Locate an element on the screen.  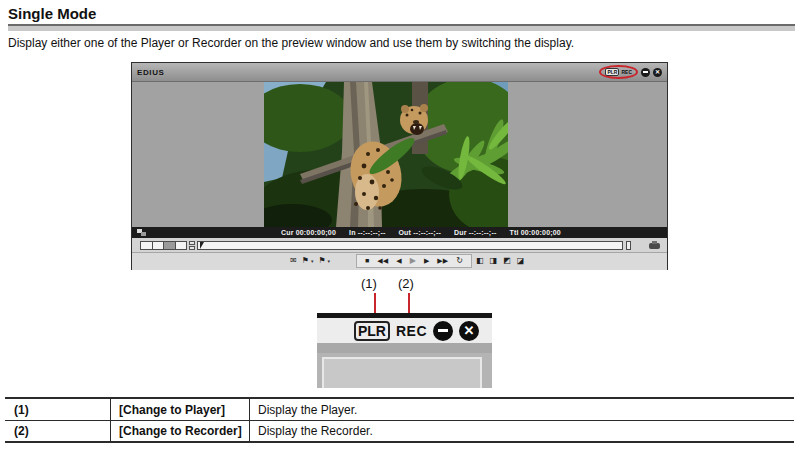
set-out-button: ⚑ is located at coordinates (322, 261).